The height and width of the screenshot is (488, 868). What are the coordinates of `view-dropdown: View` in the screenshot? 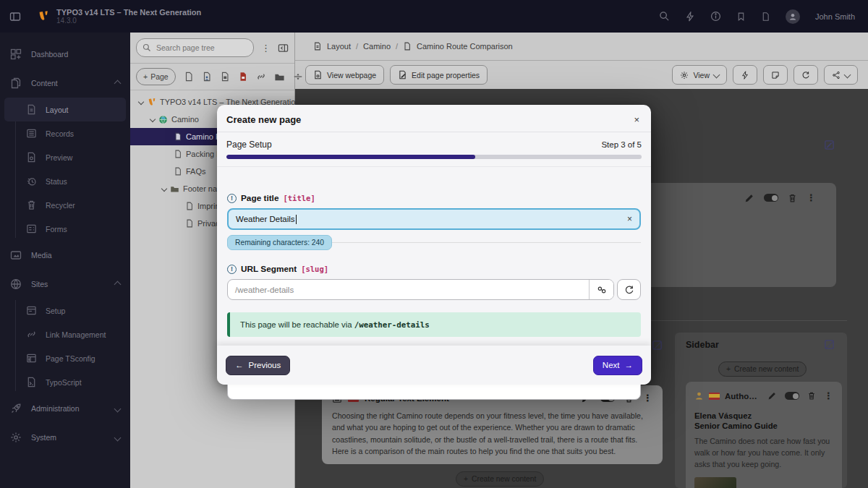 It's located at (699, 75).